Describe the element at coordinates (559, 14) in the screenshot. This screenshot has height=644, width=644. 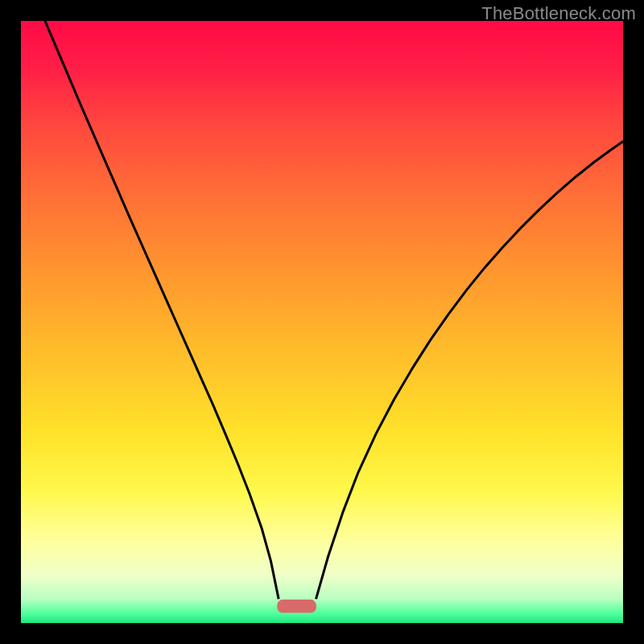
I see `watermark-text: TheBottleneck.com` at that location.